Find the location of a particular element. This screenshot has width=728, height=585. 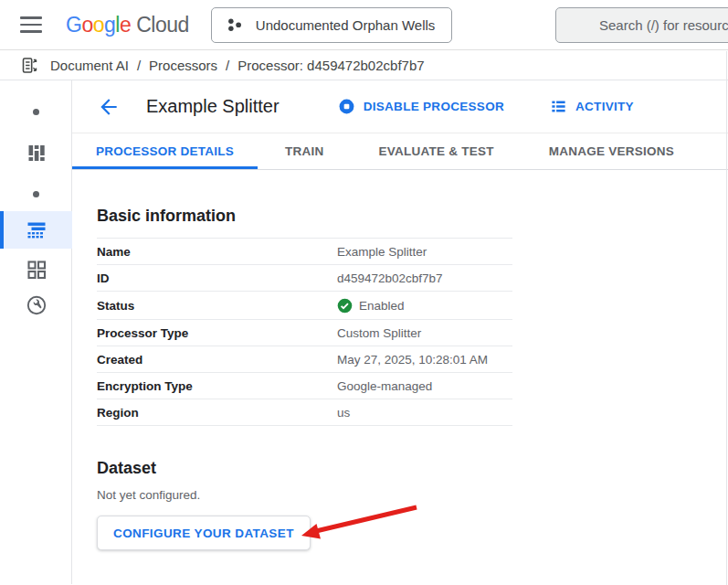

dataset-heading: Dataset is located at coordinates (413, 468).